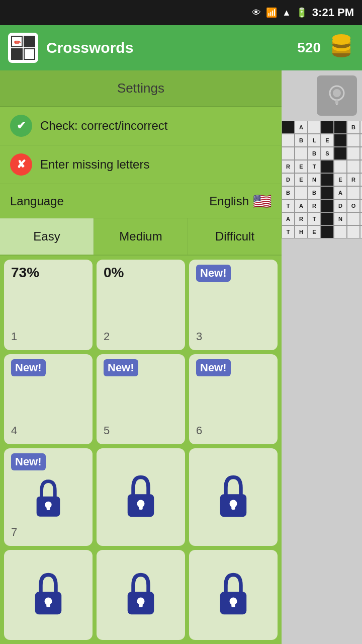 This screenshot has width=362, height=644. I want to click on tab-easy: Easy, so click(47, 236).